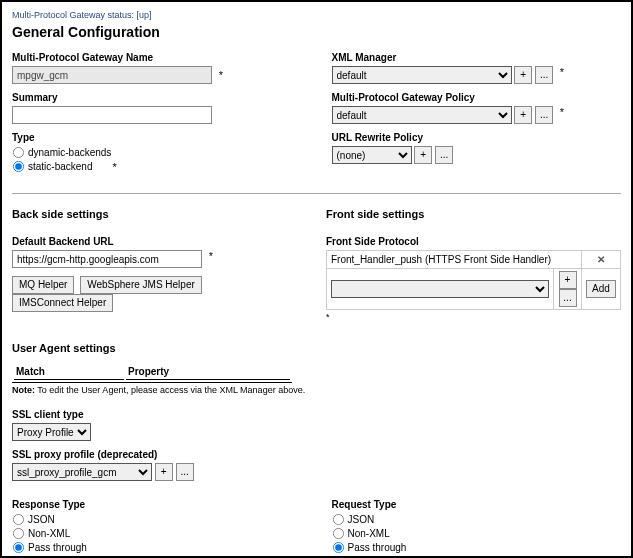 Image resolution: width=633 pixels, height=558 pixels. I want to click on type-dynamic-label: dynamic-backends, so click(70, 152).